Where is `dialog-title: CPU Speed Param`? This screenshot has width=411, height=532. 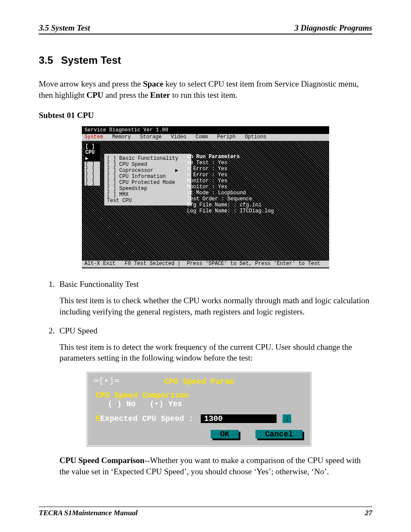 dialog-title: CPU Speed Param is located at coordinates (199, 382).